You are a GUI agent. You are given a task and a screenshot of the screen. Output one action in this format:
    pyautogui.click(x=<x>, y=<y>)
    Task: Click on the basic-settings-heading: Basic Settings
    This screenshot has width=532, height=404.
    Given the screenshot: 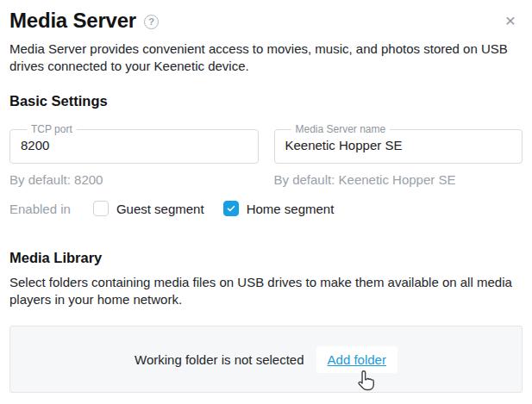 What is the action you would take?
    pyautogui.click(x=266, y=101)
    